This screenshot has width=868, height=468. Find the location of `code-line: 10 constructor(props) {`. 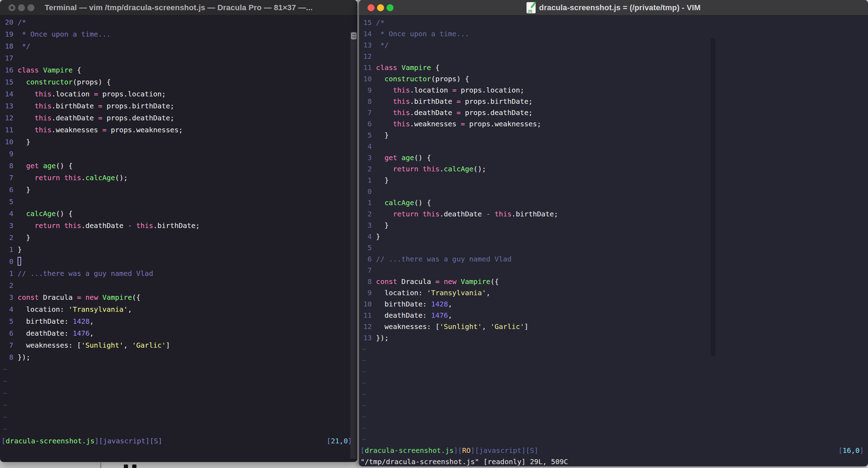

code-line: 10 constructor(props) { is located at coordinates (613, 79).